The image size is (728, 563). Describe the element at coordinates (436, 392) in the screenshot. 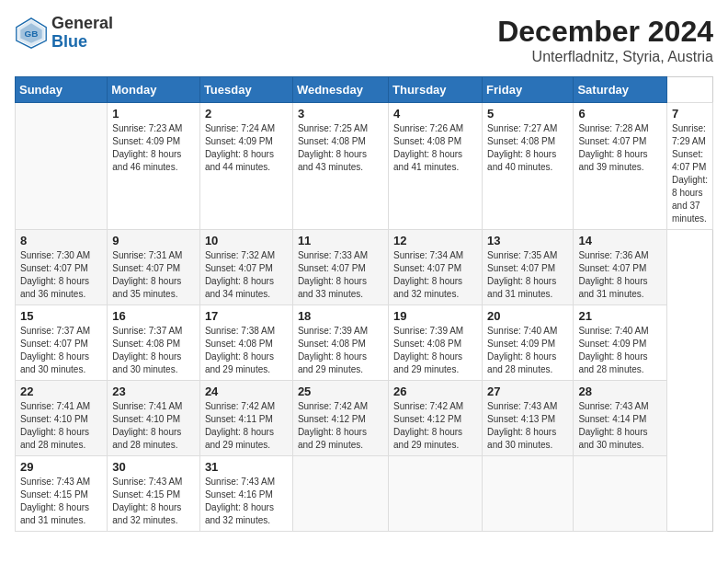

I see `day-number: 26` at that location.